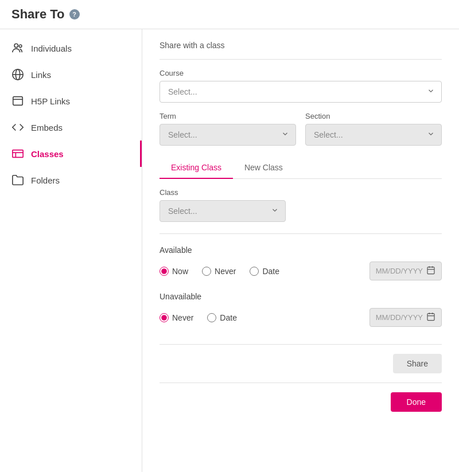  I want to click on sidebar-label-embeds: Embeds, so click(47, 127).